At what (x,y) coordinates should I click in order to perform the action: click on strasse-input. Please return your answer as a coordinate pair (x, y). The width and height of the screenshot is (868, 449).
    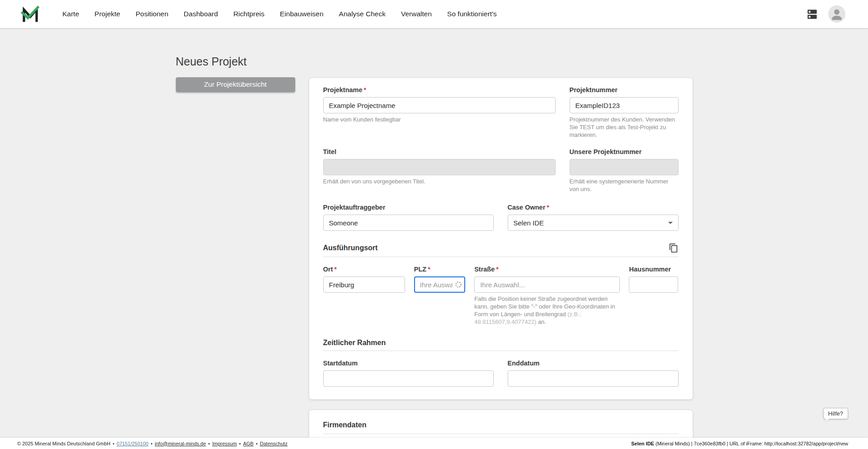
    Looking at the image, I should click on (547, 285).